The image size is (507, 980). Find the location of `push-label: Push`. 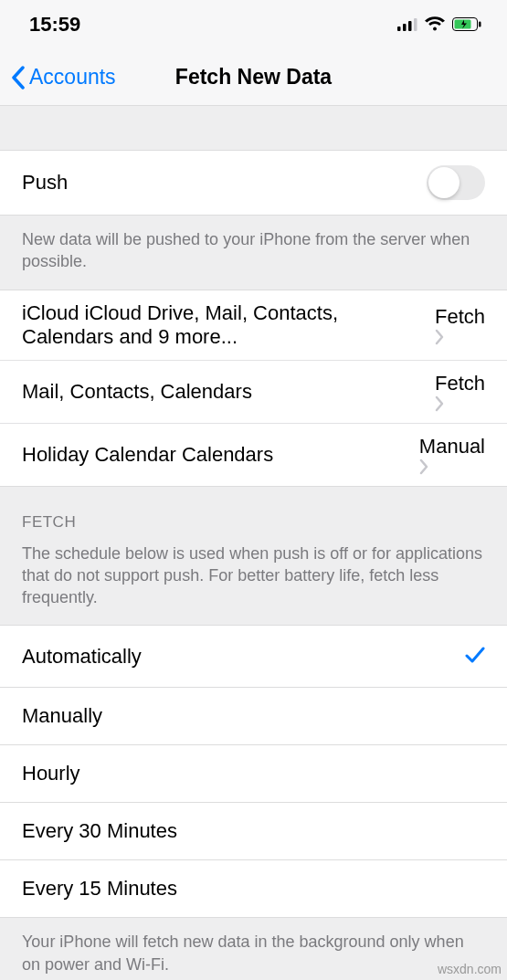

push-label: Push is located at coordinates (45, 183).